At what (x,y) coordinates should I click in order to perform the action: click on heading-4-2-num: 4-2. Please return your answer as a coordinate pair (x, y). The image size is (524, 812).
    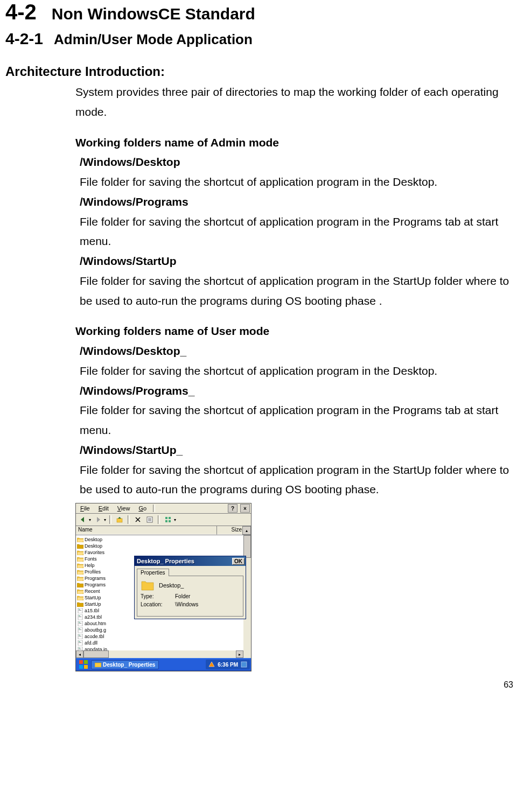
    Looking at the image, I should click on (21, 12).